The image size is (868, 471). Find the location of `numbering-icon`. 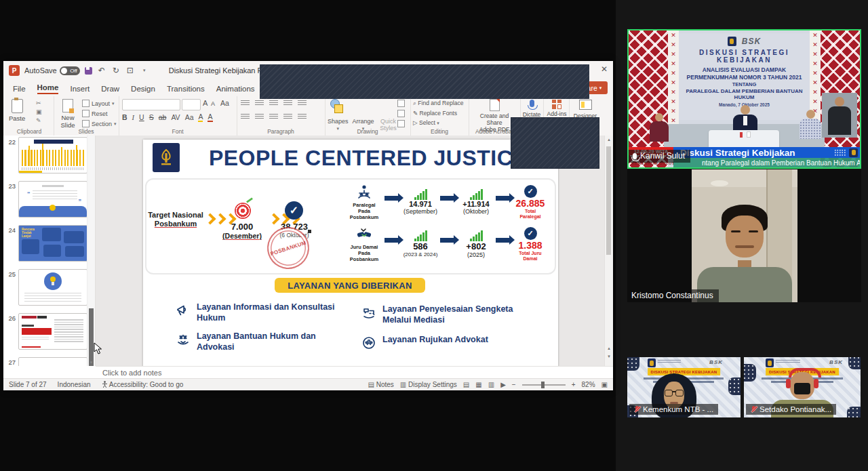

numbering-icon is located at coordinates (259, 103).